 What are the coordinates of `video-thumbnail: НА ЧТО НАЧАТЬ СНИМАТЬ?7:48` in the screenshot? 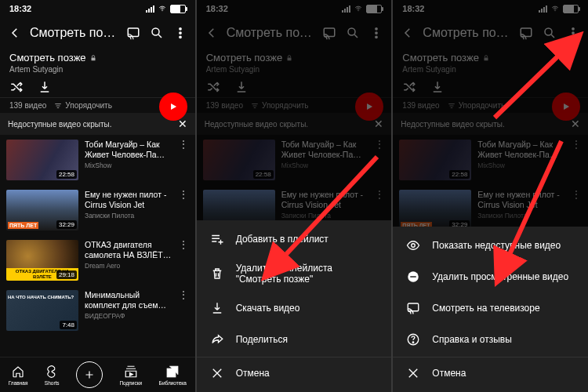 It's located at (42, 310).